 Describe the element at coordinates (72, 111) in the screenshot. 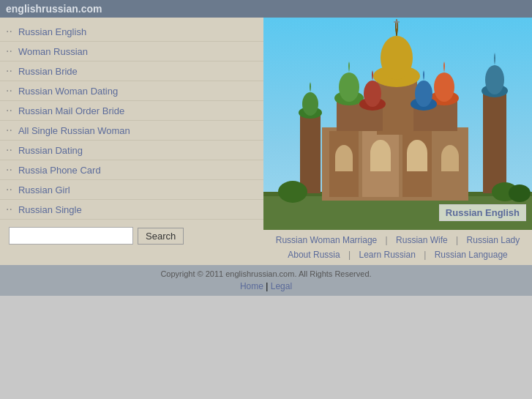

I see `nav-link-russian-mail-order-bride: Russian Mail Order Bride` at that location.